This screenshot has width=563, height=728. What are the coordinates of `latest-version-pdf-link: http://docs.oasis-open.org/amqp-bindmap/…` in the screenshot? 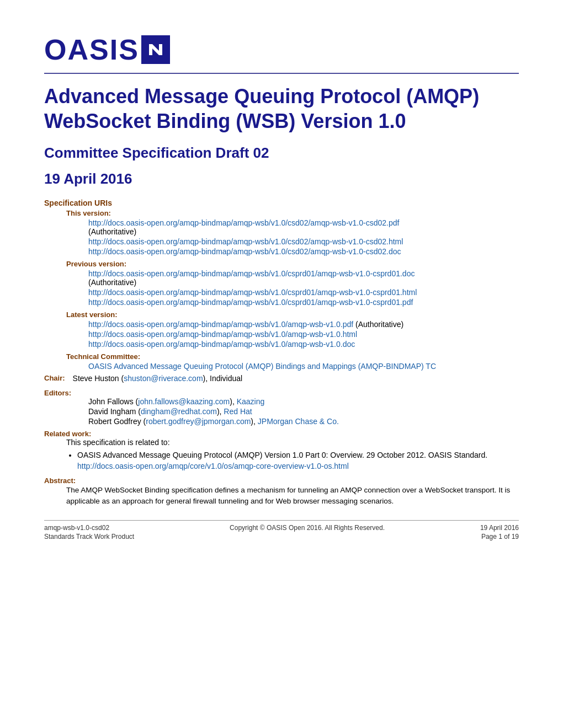 It's located at (221, 324).